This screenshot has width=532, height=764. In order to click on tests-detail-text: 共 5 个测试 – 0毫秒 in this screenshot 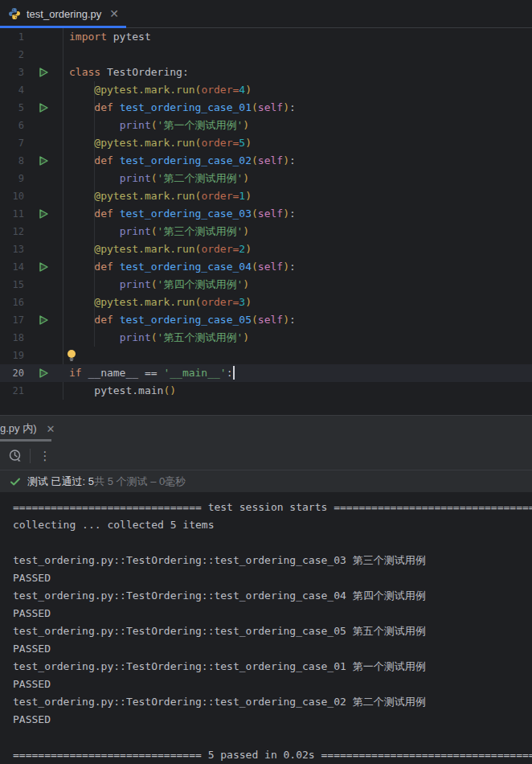, I will do `click(140, 482)`.